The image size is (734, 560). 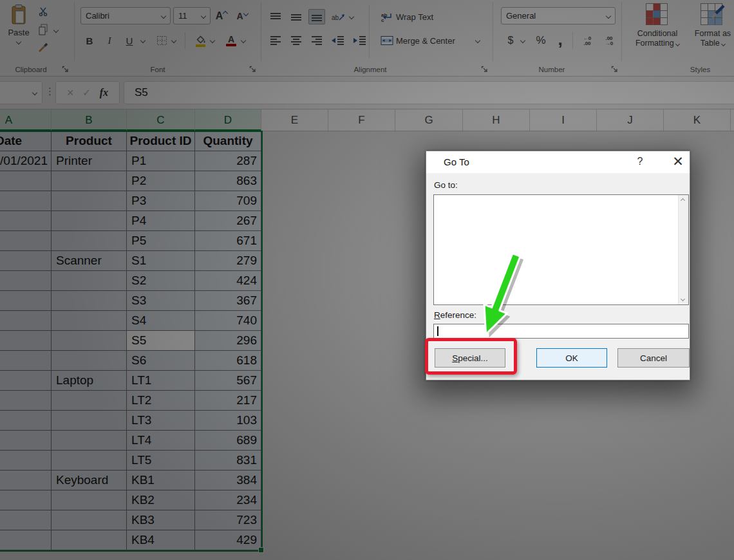 I want to click on cell-A20, so click(x=26, y=520).